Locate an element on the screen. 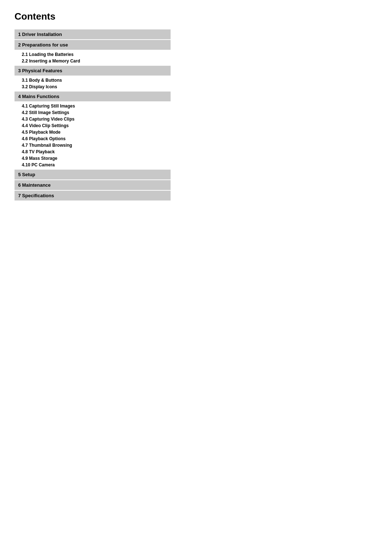  sub-items-2: 2.1 Loading the Batteries2.2 Inserting a… is located at coordinates (93, 58).